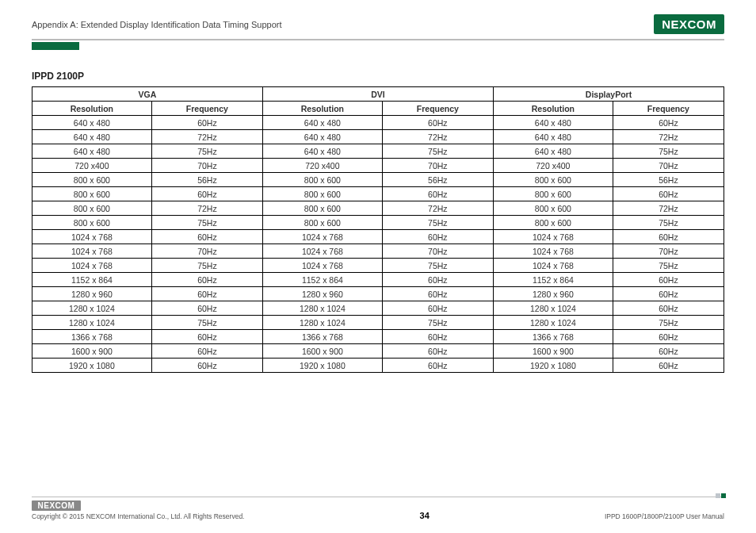 The width and height of the screenshot is (756, 533). I want to click on group-vga: VGA, so click(147, 94).